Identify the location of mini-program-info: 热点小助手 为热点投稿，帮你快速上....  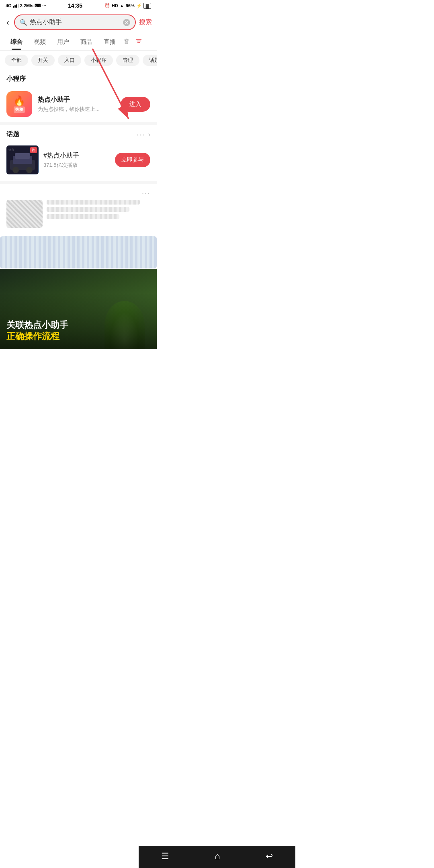
(76, 104).